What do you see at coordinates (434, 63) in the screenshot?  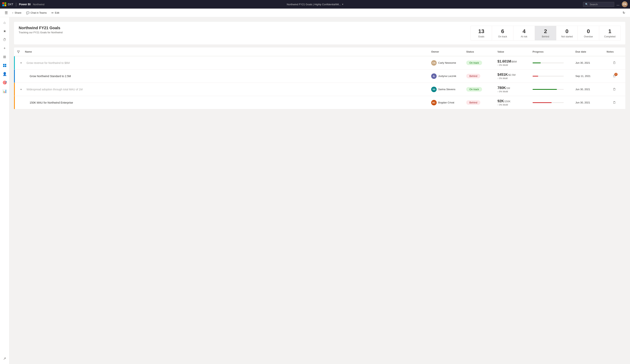 I see `owner-avatar: CN` at bounding box center [434, 63].